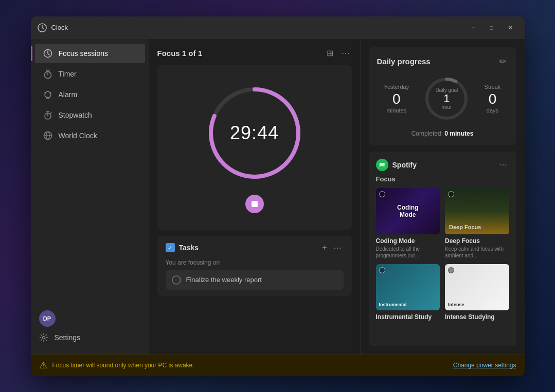  I want to click on window-title: Clock, so click(258, 28).